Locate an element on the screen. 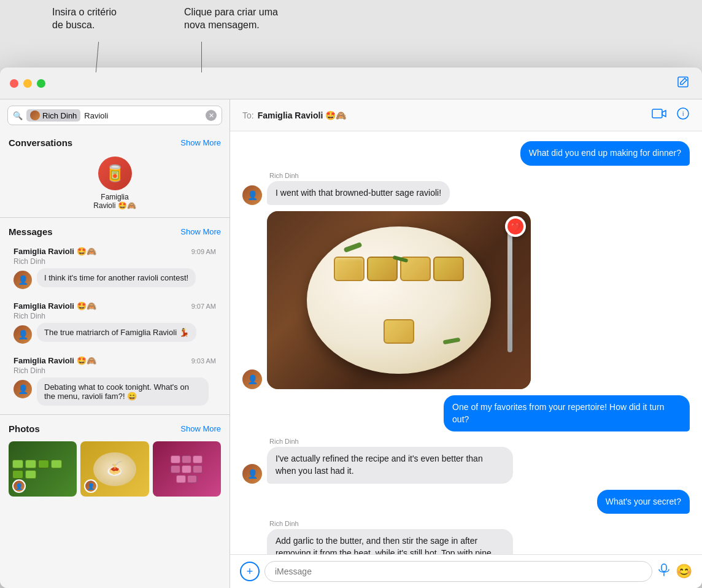  maximize-button is located at coordinates (41, 83).